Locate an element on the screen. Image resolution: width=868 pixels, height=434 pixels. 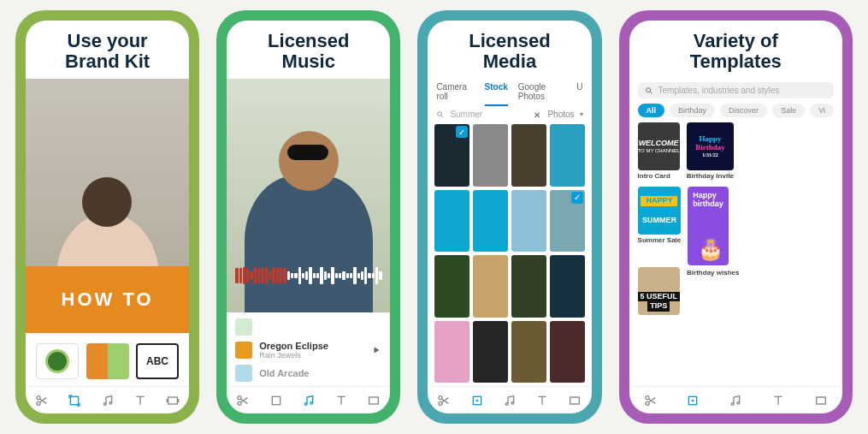
chip-more: Vi is located at coordinates (822, 110).